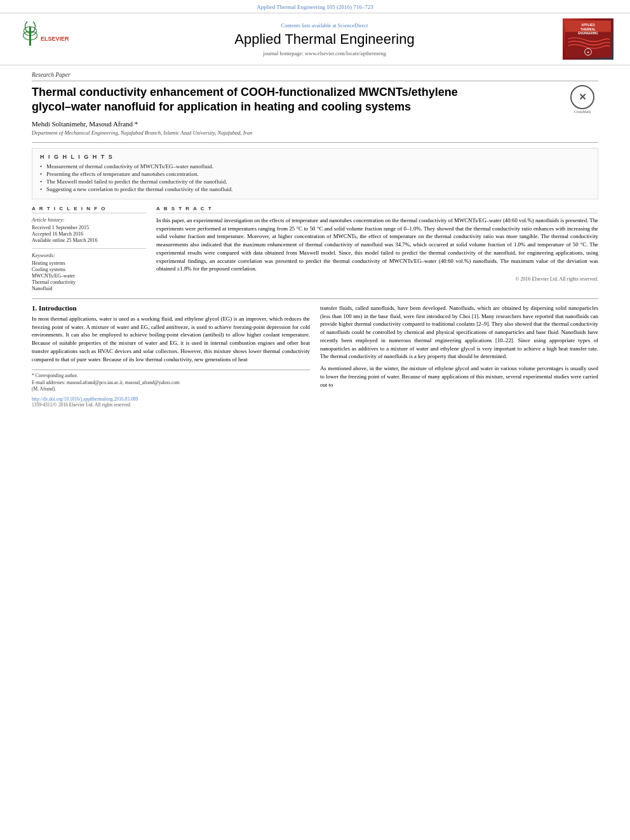  Describe the element at coordinates (377, 279) in the screenshot. I see `copyright-line: © 2016 Elsevier Ltd. All rights reserved…` at that location.